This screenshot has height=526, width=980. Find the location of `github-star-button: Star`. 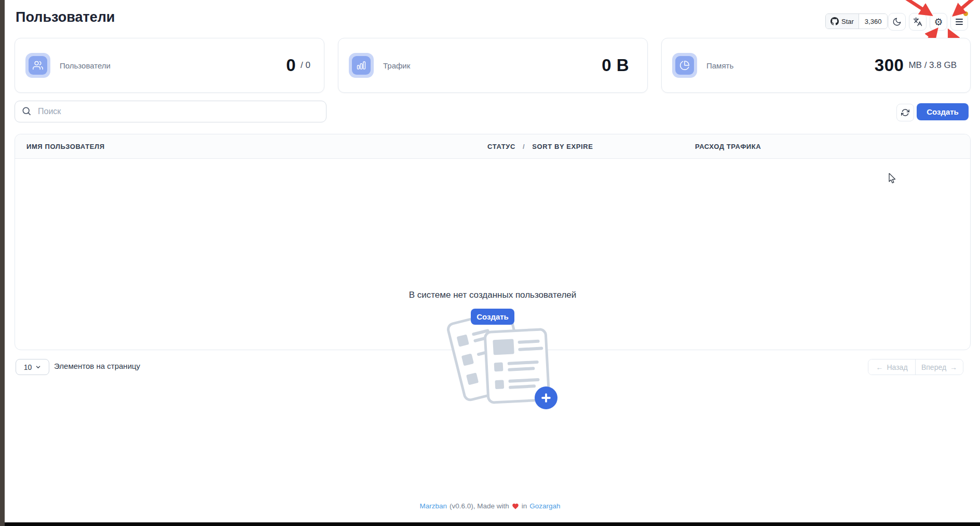

github-star-button: Star is located at coordinates (842, 21).